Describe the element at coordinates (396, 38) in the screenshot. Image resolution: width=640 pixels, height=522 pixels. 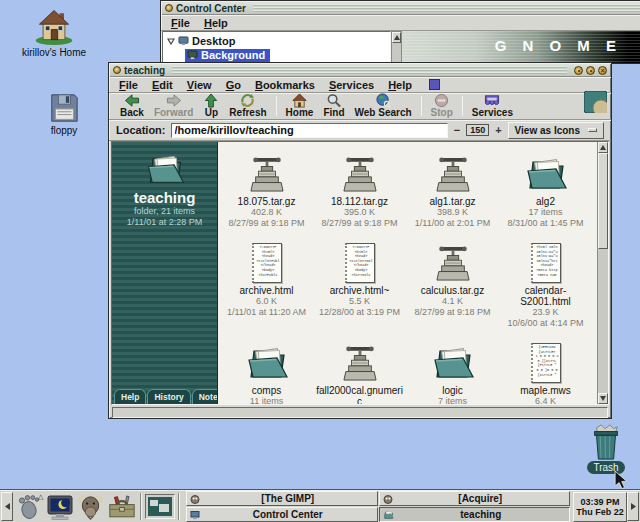
I see `scroll-up-arrow` at that location.